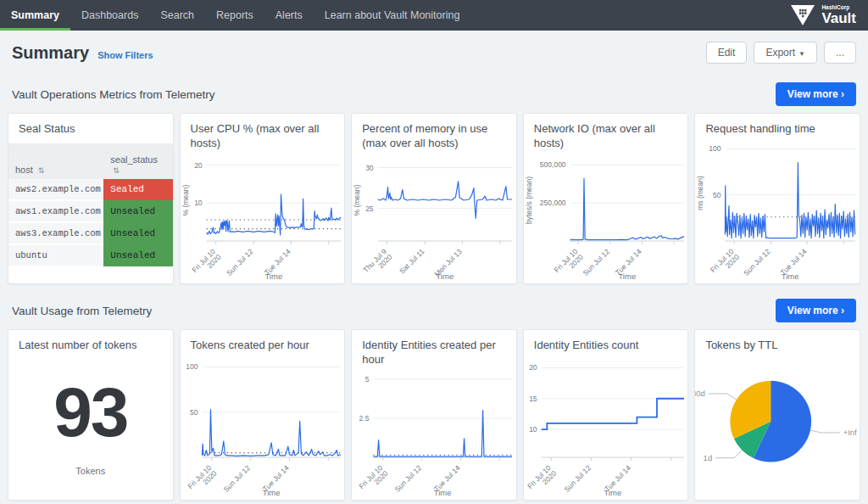 The image size is (868, 504). I want to click on section-title: Vault Operations Metrics from Telemetry, so click(114, 95).